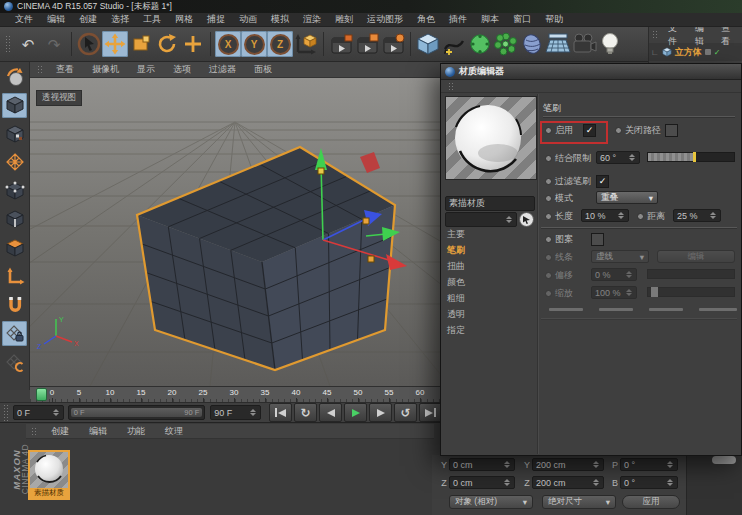 The width and height of the screenshot is (742, 515). What do you see at coordinates (182, 70) in the screenshot?
I see `vp-menu-item: 选项` at bounding box center [182, 70].